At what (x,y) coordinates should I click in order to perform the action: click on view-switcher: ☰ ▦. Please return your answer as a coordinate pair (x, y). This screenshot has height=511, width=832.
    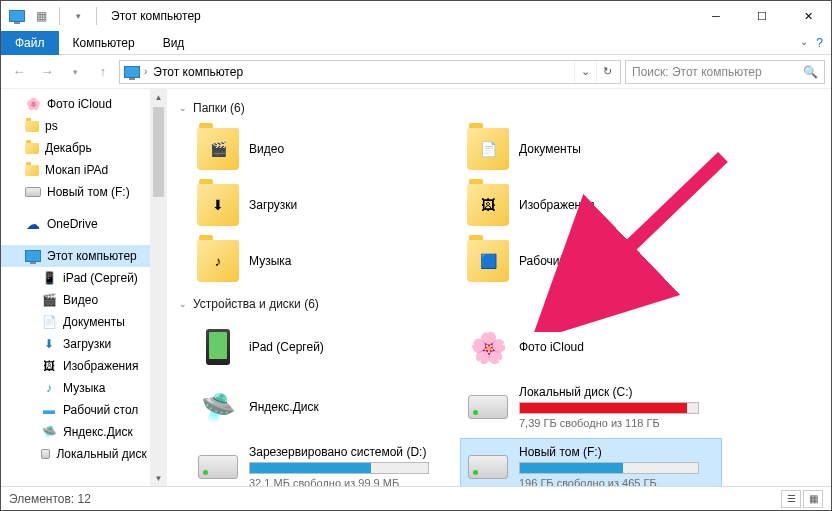
    Looking at the image, I should click on (802, 499).